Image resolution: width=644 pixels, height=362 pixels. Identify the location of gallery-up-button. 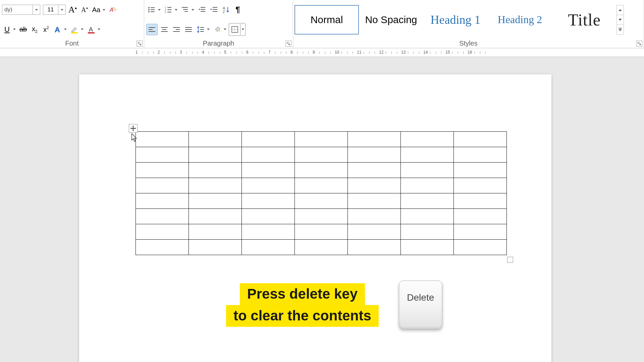
(620, 10).